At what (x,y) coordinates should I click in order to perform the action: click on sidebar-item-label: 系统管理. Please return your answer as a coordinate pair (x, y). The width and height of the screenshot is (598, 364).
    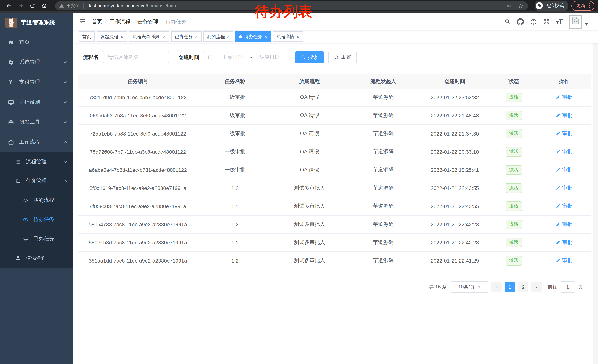
    Looking at the image, I should click on (30, 62).